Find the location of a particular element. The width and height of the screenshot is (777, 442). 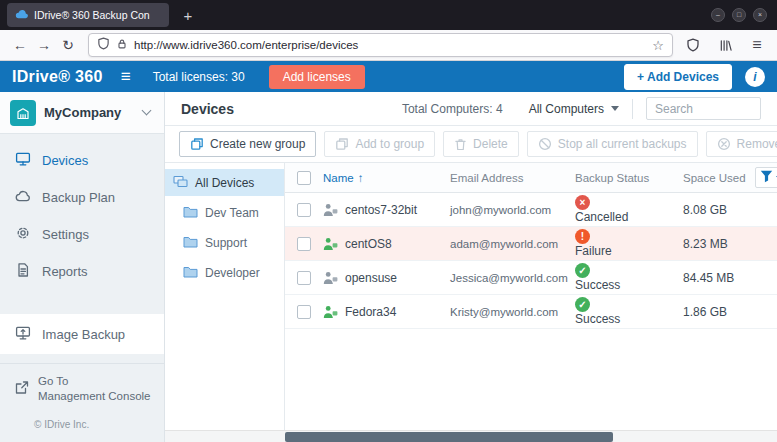

computers-filter-dropdown: All Computers is located at coordinates (574, 109).